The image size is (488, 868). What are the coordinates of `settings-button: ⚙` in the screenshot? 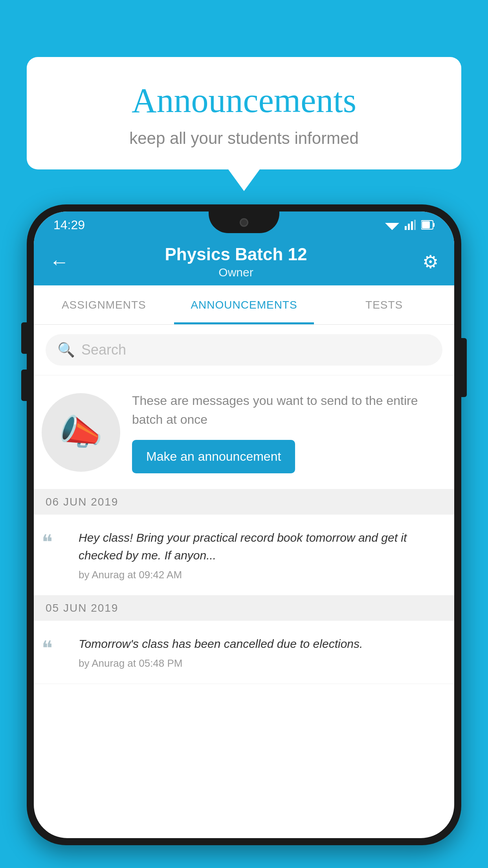 It's located at (431, 262).